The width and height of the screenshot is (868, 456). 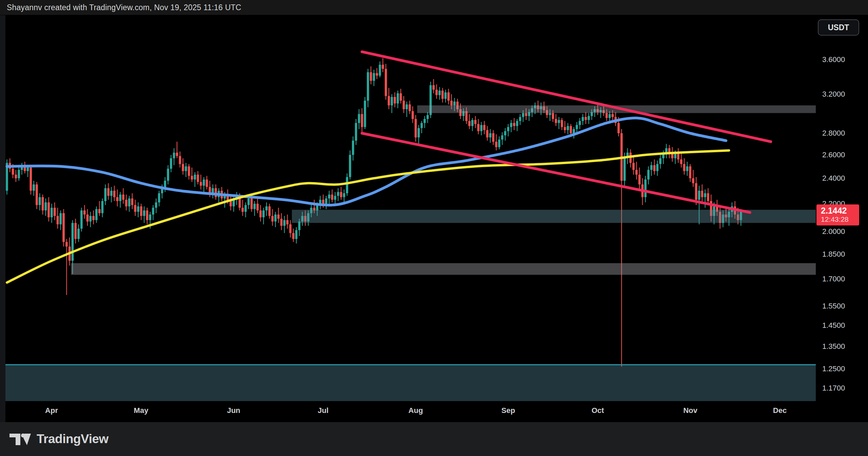 I want to click on x-axis-label: May, so click(x=141, y=411).